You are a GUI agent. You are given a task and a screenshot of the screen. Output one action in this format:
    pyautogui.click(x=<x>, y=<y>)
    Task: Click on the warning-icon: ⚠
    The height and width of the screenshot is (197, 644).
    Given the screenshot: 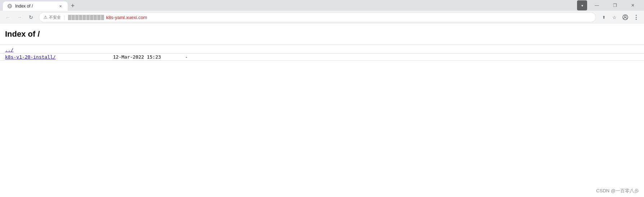 What is the action you would take?
    pyautogui.click(x=45, y=17)
    